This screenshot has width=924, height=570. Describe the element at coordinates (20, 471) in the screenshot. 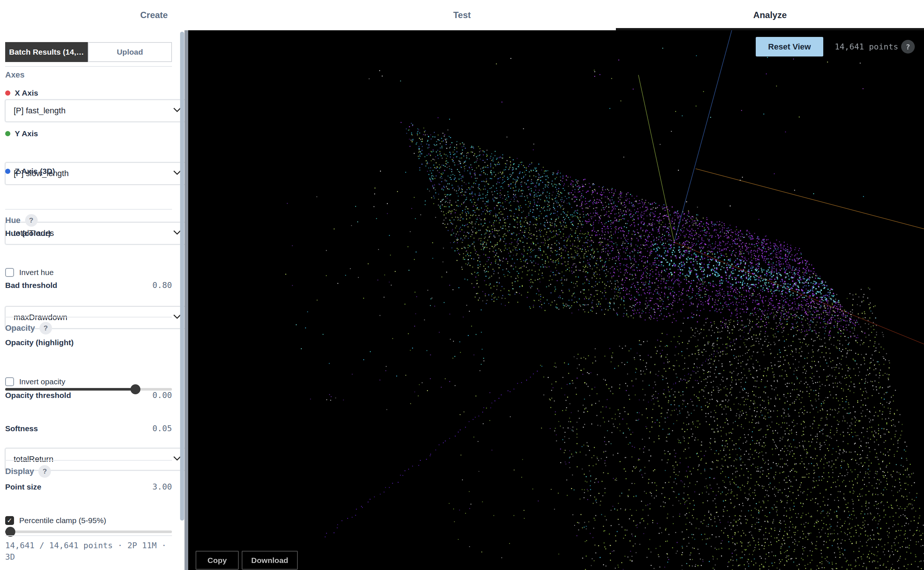

I see `display-heading-label: Display` at that location.